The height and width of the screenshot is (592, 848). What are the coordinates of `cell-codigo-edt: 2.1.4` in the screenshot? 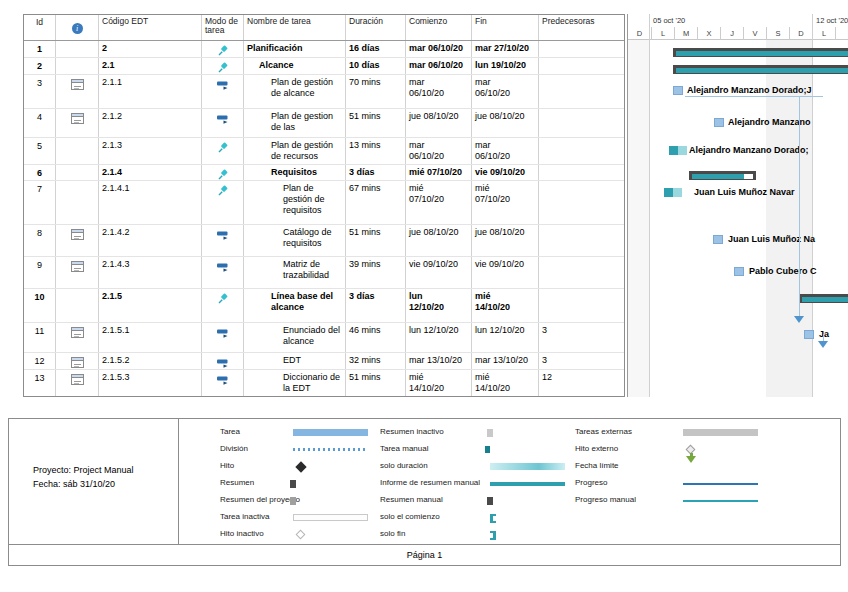 It's located at (150, 172).